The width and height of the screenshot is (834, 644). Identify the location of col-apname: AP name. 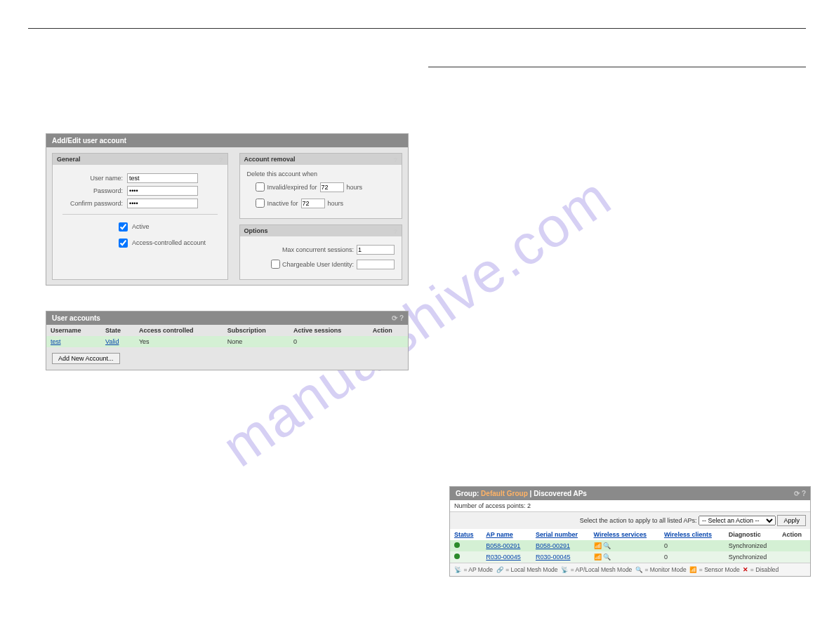
(507, 535).